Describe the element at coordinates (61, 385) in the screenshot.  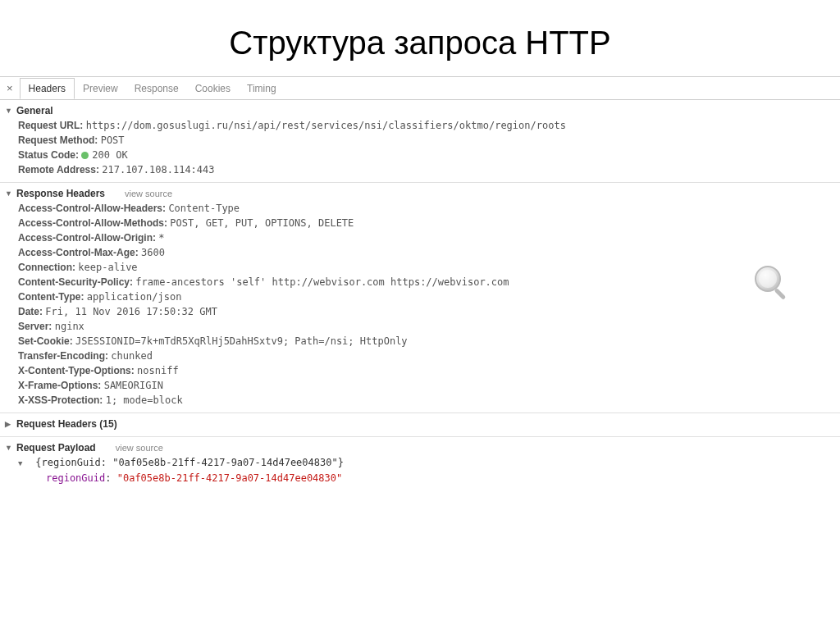
I see `header-key: X-Frame-Options:` at that location.